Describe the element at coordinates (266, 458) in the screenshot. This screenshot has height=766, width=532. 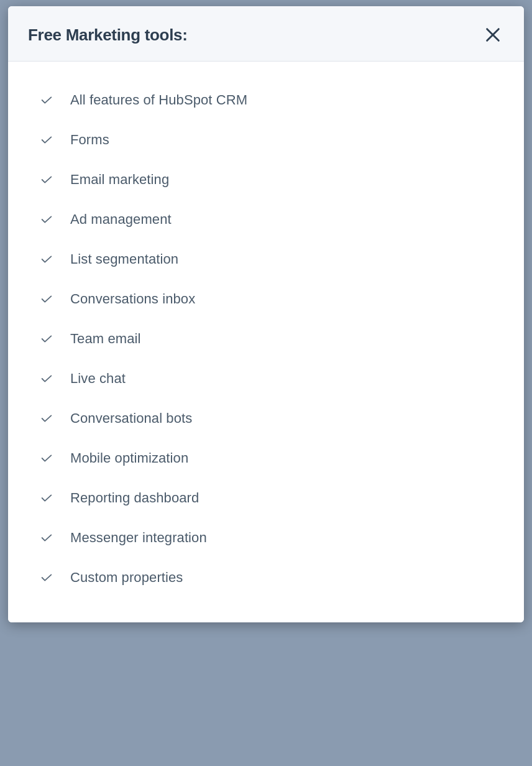
I see `list-item: Mobile optimization` at that location.